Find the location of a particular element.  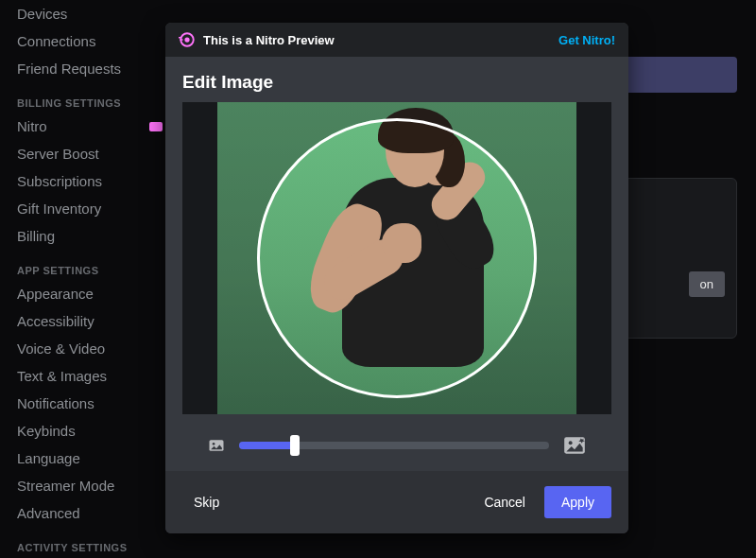

zoom-slider-row is located at coordinates (397, 443).